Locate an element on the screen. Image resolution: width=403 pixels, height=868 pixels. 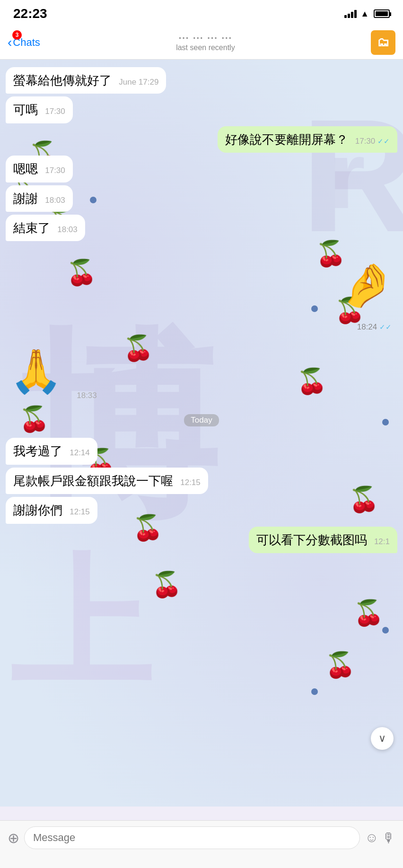
back-button: ‹ 3 Chats is located at coordinates (24, 43).